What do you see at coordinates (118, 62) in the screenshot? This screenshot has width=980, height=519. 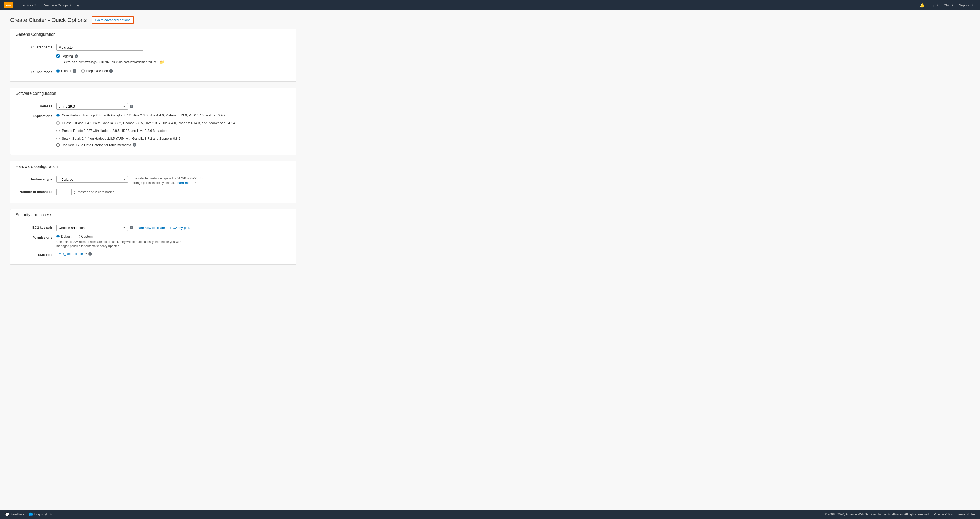 I see `s3-folder-value: s3://aws-logs-633178767338-us-east-2/ela…` at bounding box center [118, 62].